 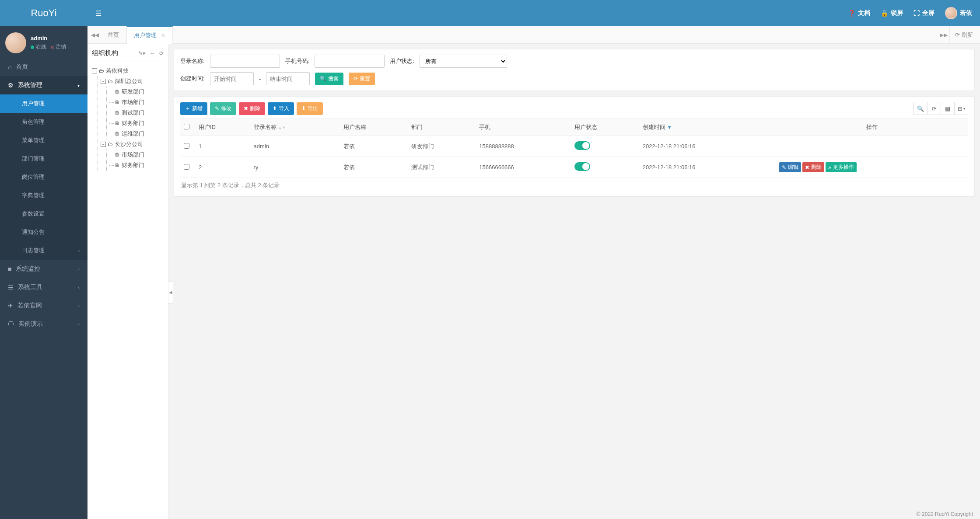 What do you see at coordinates (859, 13) in the screenshot?
I see `docs-link: ❓ 文档` at bounding box center [859, 13].